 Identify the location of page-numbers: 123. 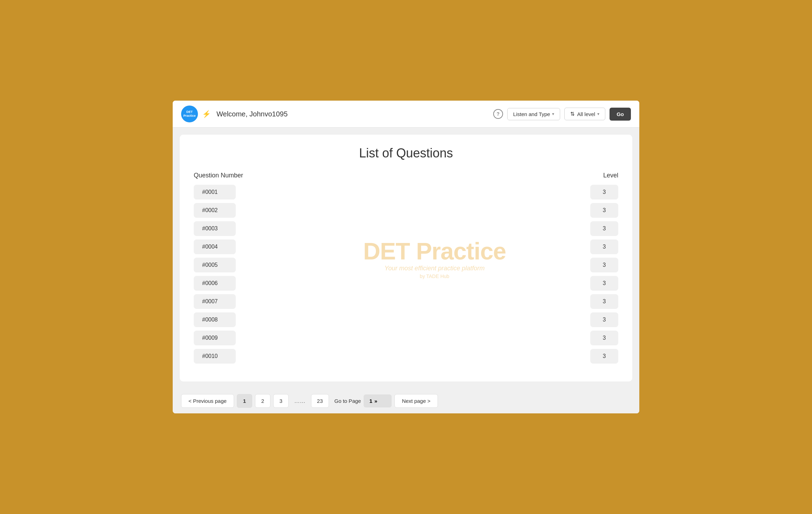
(263, 401).